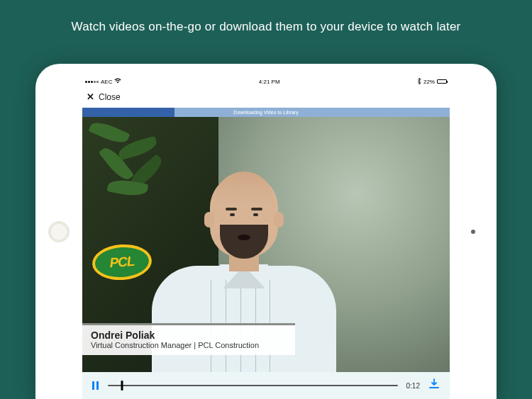 The image size is (532, 399). I want to click on navigation-bar: ✕ Close, so click(266, 97).